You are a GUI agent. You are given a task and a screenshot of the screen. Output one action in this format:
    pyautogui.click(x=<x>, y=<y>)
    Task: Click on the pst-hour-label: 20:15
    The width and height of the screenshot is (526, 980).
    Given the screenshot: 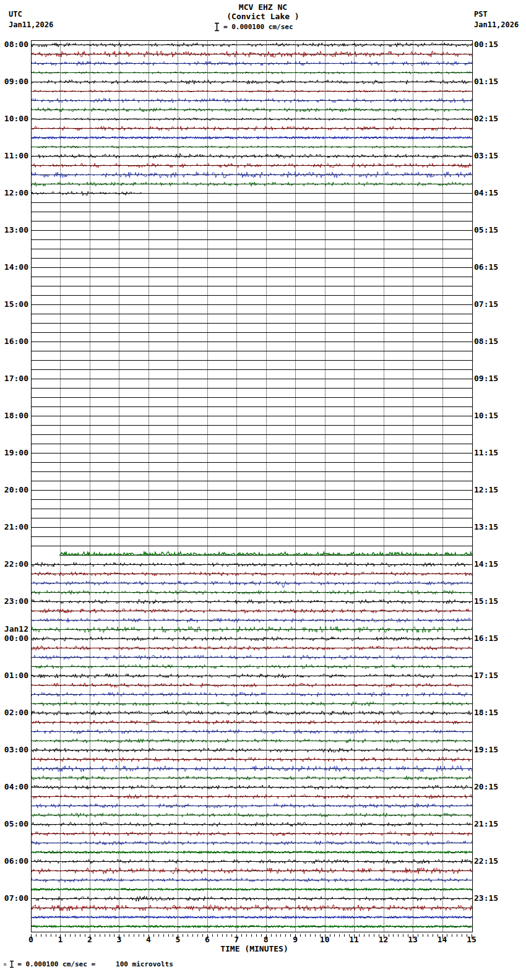 What is the action you would take?
    pyautogui.click(x=486, y=787)
    